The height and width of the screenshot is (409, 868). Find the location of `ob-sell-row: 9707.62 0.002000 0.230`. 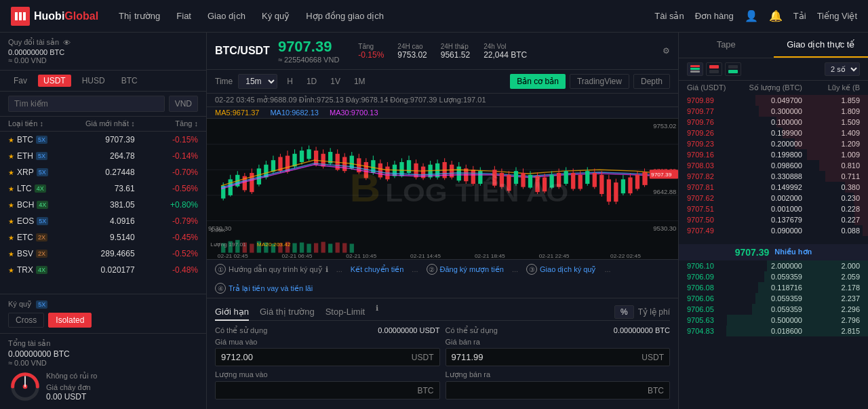

ob-sell-row: 9707.62 0.002000 0.230 is located at coordinates (773, 198).